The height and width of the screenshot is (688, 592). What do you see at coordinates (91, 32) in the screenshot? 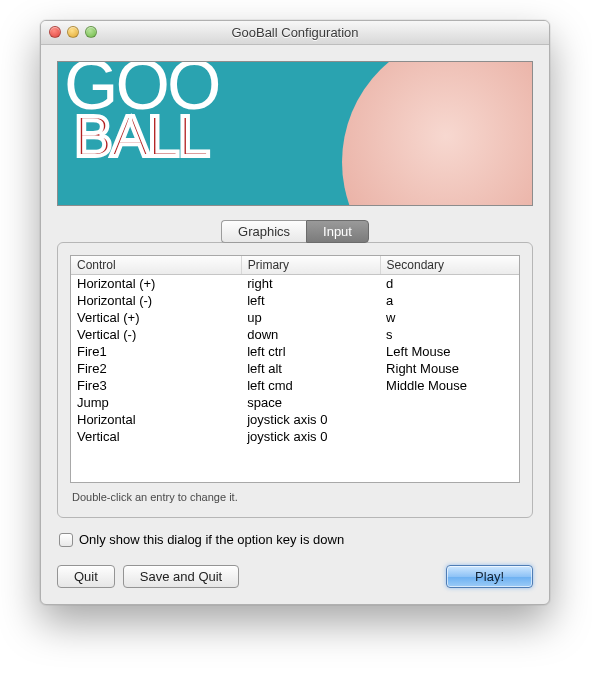
I see `zoom-icon` at bounding box center [91, 32].